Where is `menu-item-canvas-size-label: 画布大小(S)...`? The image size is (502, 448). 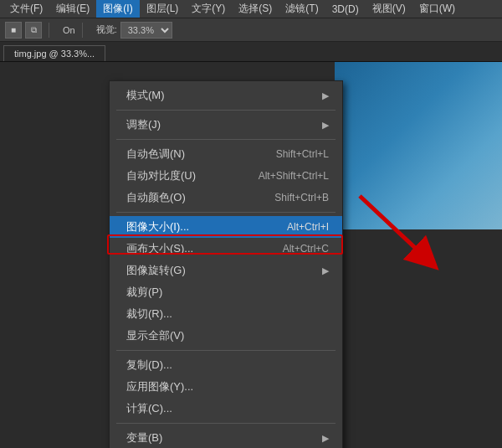
menu-item-canvas-size-label: 画布大小(S)... is located at coordinates (160, 249).